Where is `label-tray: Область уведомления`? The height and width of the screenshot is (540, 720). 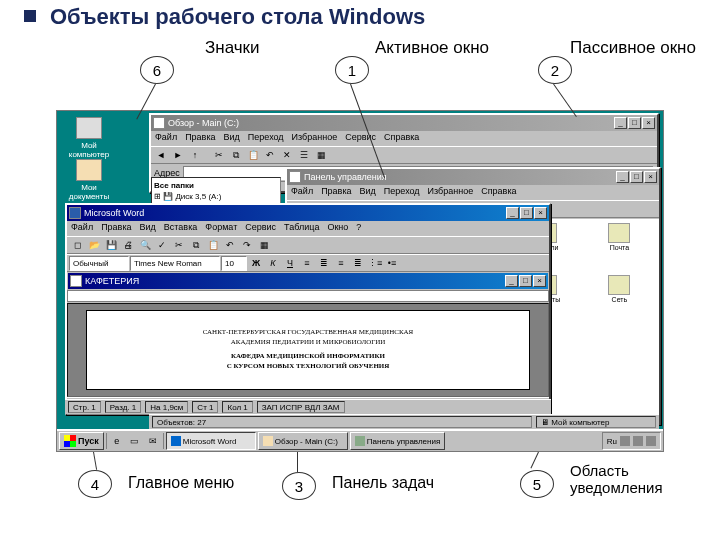
label-tray: Область уведомления is located at coordinates (645, 479).